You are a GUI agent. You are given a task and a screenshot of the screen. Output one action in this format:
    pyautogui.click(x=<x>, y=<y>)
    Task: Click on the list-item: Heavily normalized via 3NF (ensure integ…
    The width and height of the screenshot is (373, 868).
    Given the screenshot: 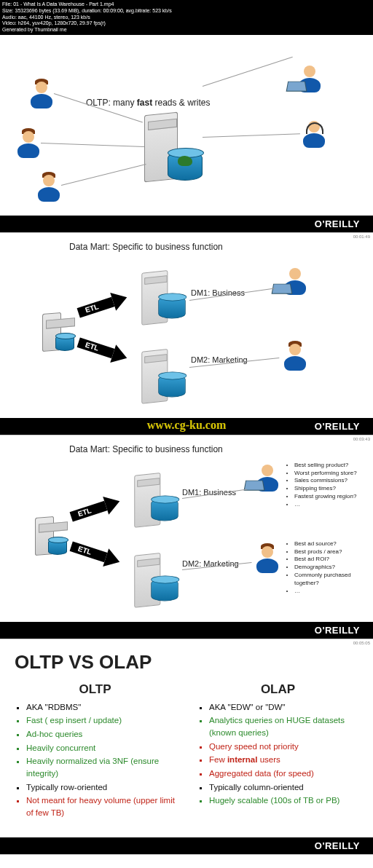 What is the action you would take?
    pyautogui.click(x=101, y=768)
    